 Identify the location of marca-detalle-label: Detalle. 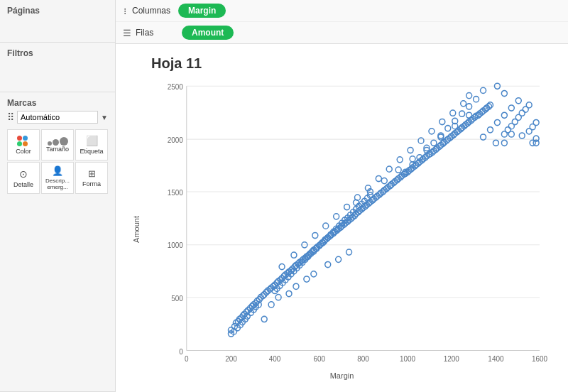
(23, 185).